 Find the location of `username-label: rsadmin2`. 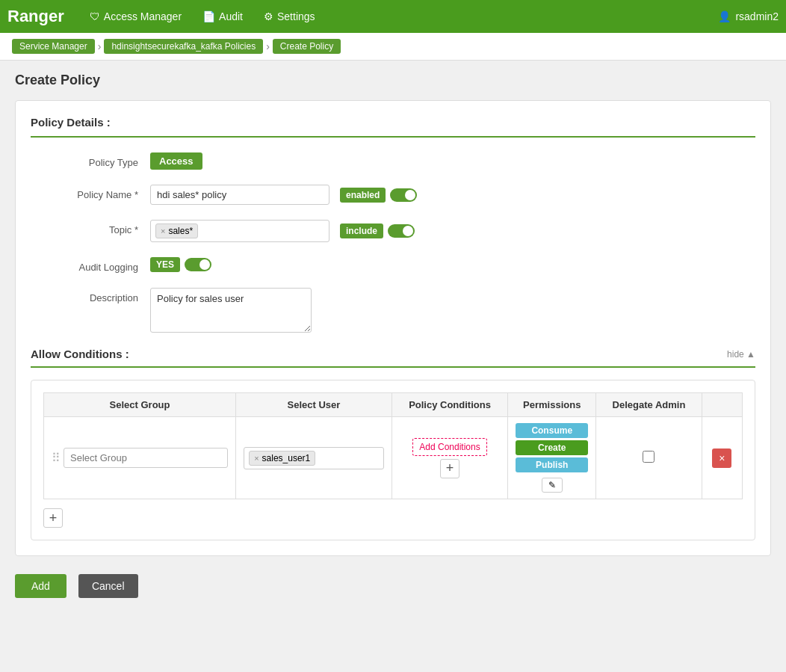

username-label: rsadmin2 is located at coordinates (757, 16).